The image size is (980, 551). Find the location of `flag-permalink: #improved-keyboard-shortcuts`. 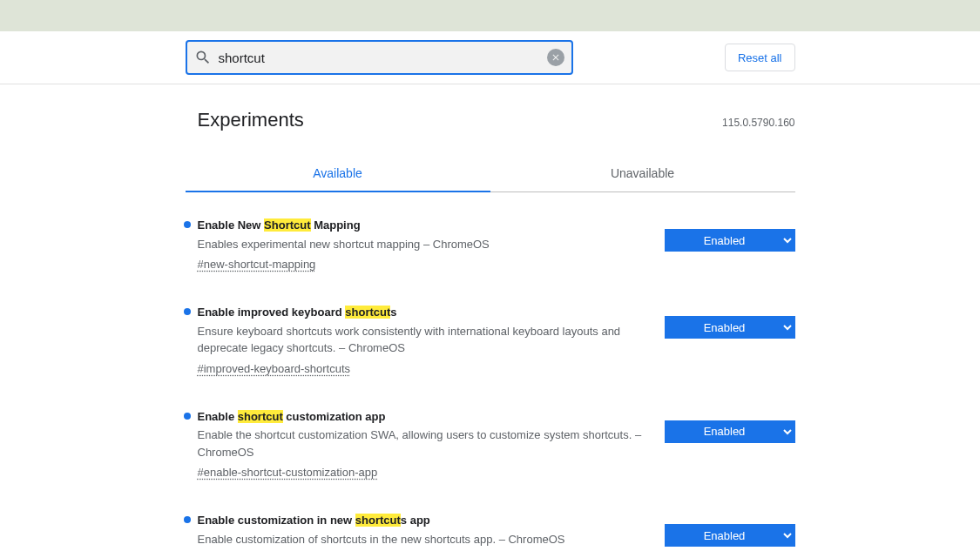

flag-permalink: #improved-keyboard-shortcuts is located at coordinates (274, 369).